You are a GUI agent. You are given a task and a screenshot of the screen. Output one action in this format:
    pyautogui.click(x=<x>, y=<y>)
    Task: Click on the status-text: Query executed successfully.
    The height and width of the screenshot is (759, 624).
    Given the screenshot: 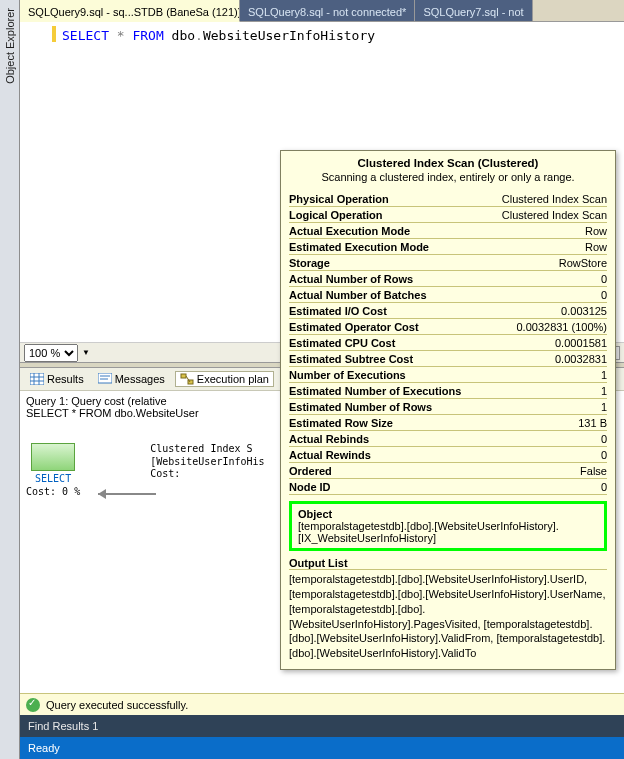 What is the action you would take?
    pyautogui.click(x=117, y=705)
    